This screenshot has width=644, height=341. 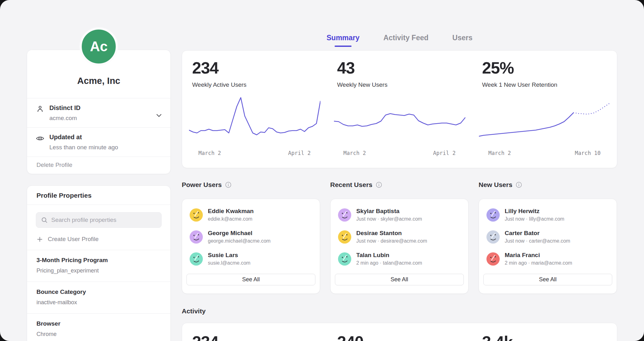 What do you see at coordinates (99, 260) in the screenshot?
I see `property-name: 3-Month Pricing Program` at bounding box center [99, 260].